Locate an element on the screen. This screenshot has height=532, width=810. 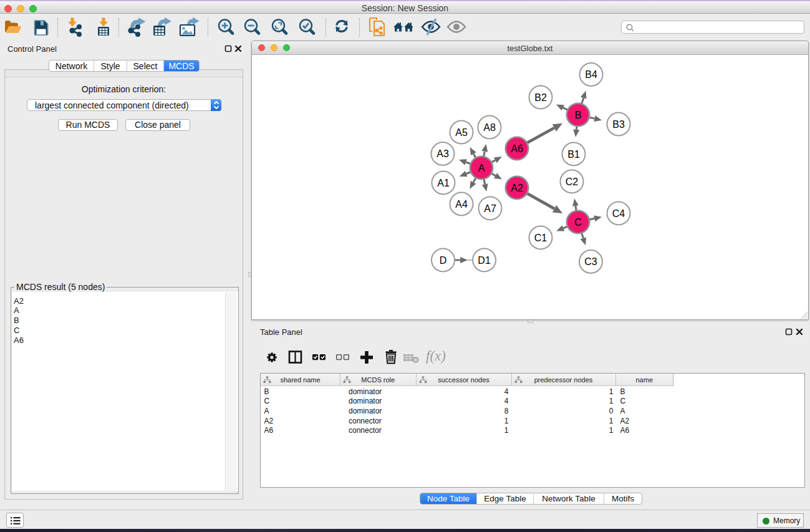
svg-text: C3 is located at coordinates (591, 262).